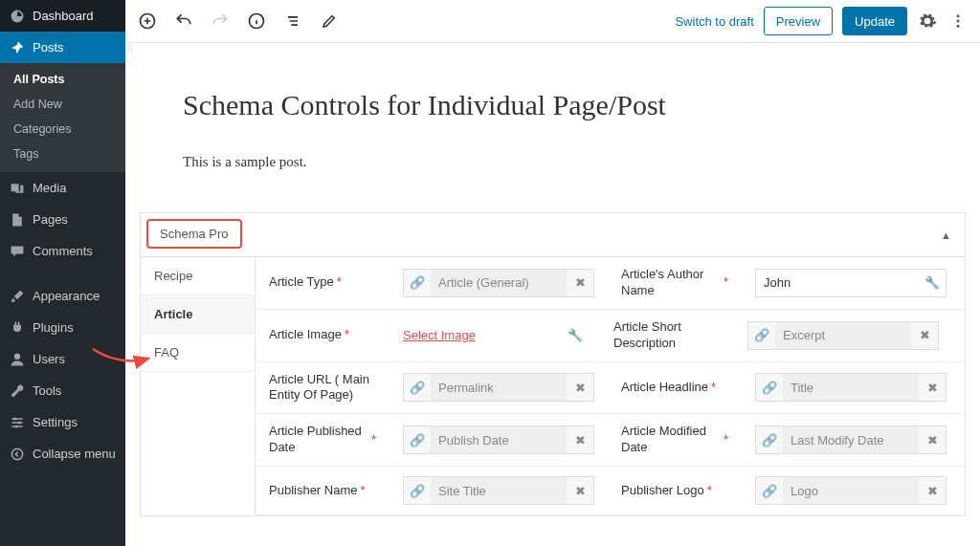  I want to click on metabox-title: Schema Pro, so click(194, 233).